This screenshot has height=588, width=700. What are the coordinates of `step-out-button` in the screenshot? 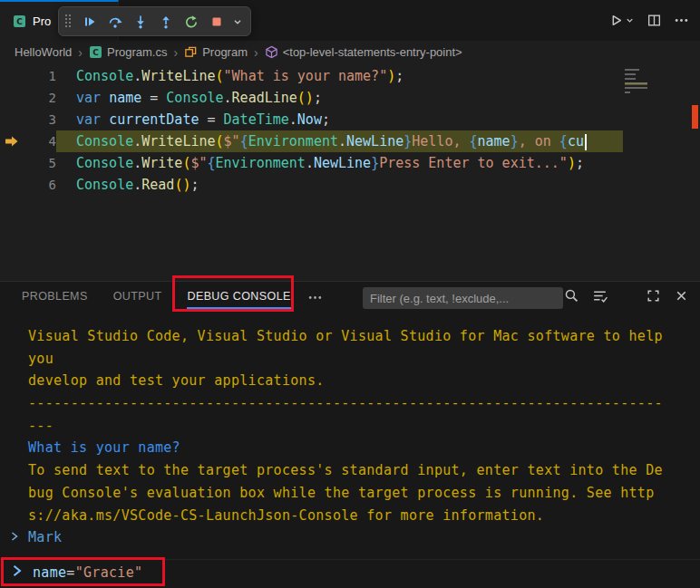 It's located at (166, 22).